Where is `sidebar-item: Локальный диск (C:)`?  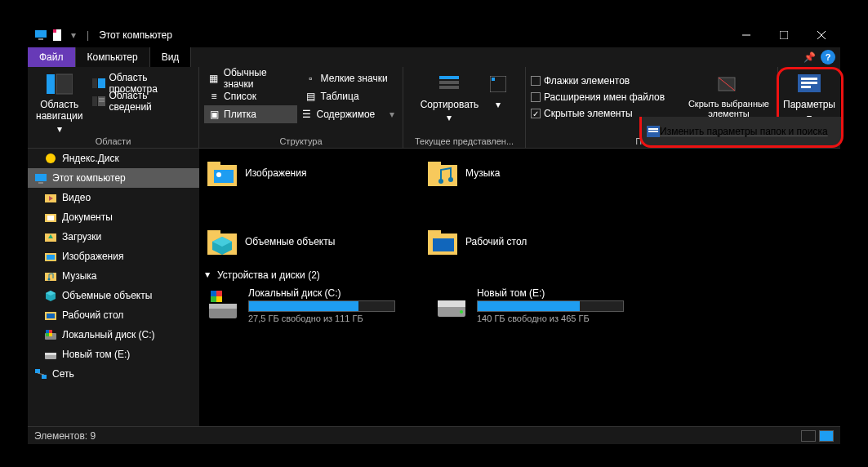 sidebar-item: Локальный диск (C:) is located at coordinates (114, 335).